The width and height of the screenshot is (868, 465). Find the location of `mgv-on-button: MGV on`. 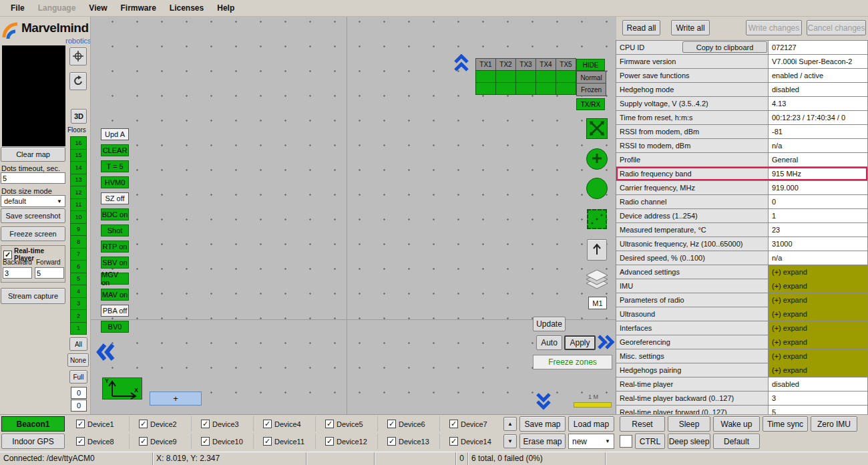

mgv-on-button: MGV on is located at coordinates (115, 279).